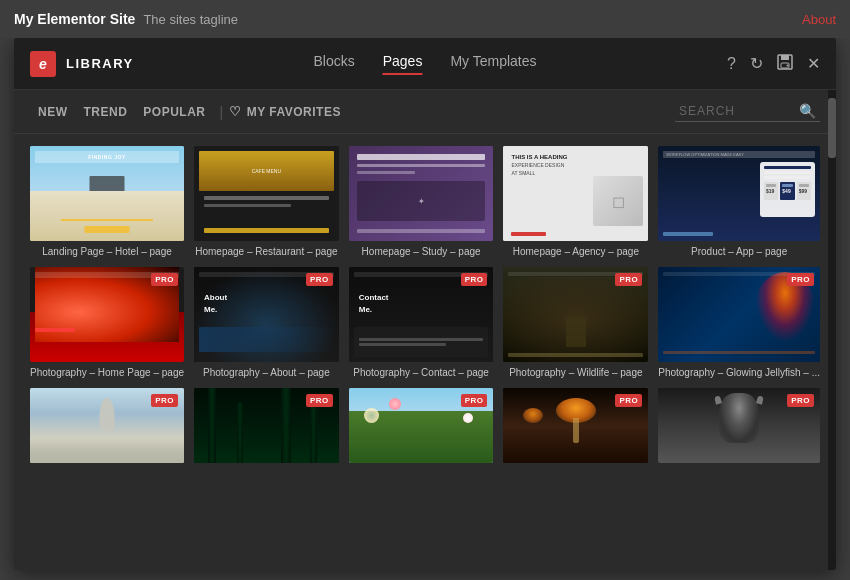 The height and width of the screenshot is (580, 850). What do you see at coordinates (422, 322) in the screenshot?
I see `template-item-photo-contact: PRO ContactMe. Photography – Contact – p…` at bounding box center [422, 322].